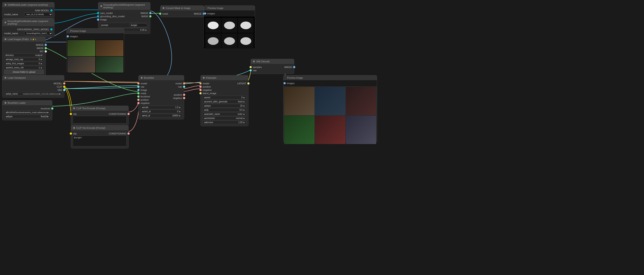  What do you see at coordinates (239, 118) in the screenshot?
I see `scheduler-value: normal` at bounding box center [239, 118].